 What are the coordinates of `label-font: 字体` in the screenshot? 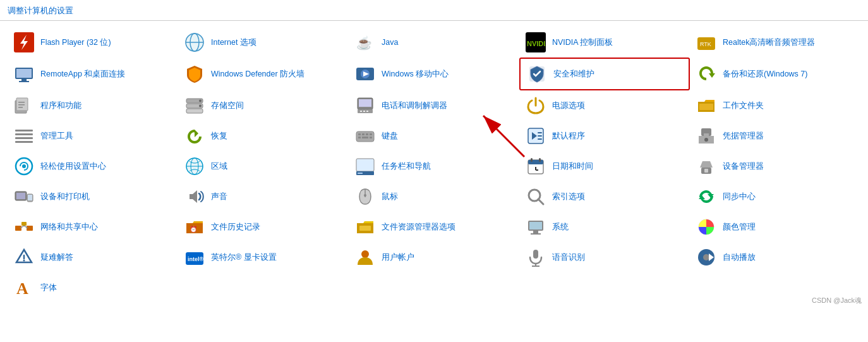 It's located at (49, 288).